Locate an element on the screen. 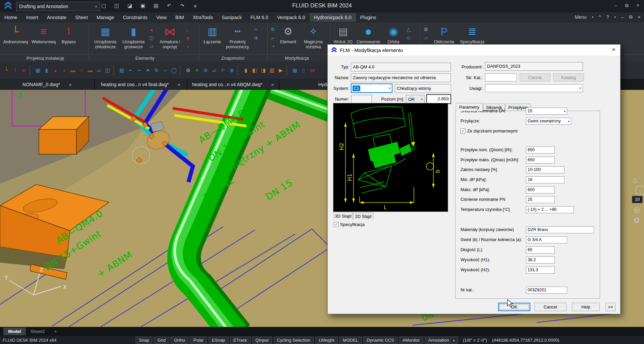 This screenshot has height=344, width=644. bypass-icon: Ⅰ is located at coordinates (15, 70).